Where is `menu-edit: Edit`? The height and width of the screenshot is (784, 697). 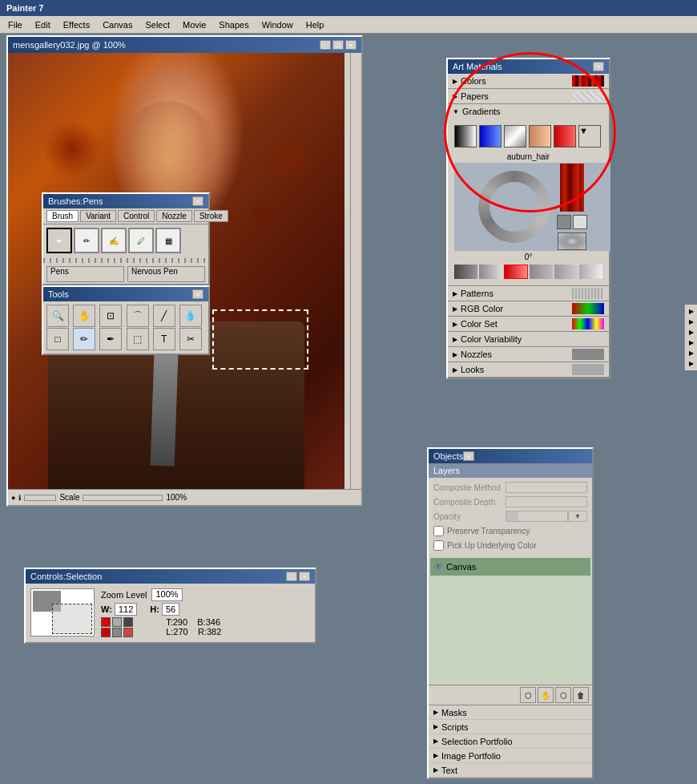
menu-edit: Edit is located at coordinates (43, 25).